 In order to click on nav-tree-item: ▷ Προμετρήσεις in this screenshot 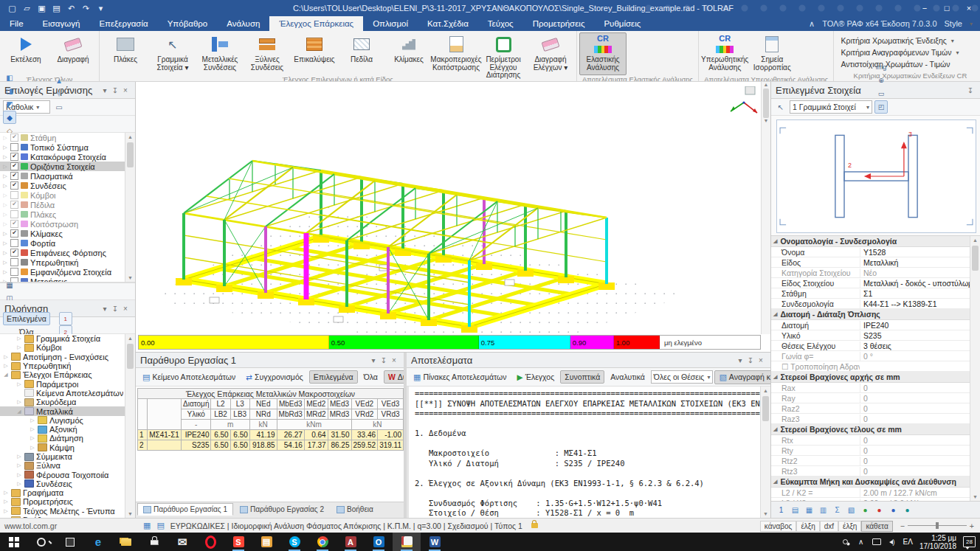, I will do `click(68, 502)`.